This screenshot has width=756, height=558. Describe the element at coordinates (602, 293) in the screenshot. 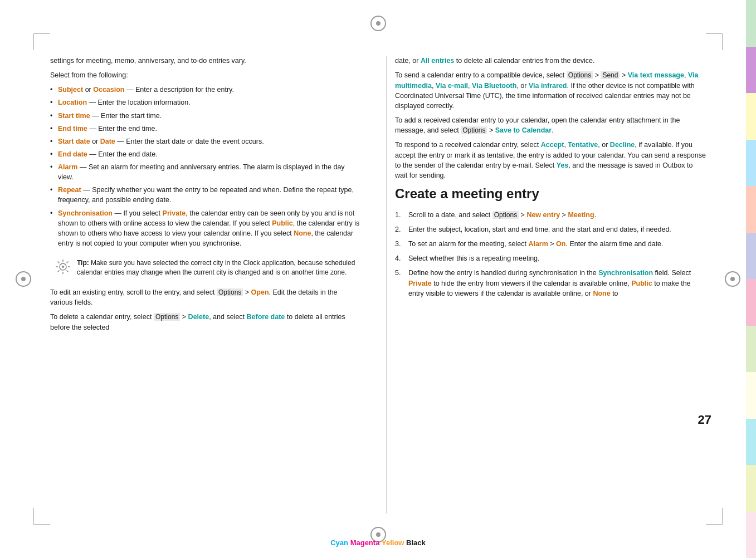

I see `none-keyword-step5: None` at that location.